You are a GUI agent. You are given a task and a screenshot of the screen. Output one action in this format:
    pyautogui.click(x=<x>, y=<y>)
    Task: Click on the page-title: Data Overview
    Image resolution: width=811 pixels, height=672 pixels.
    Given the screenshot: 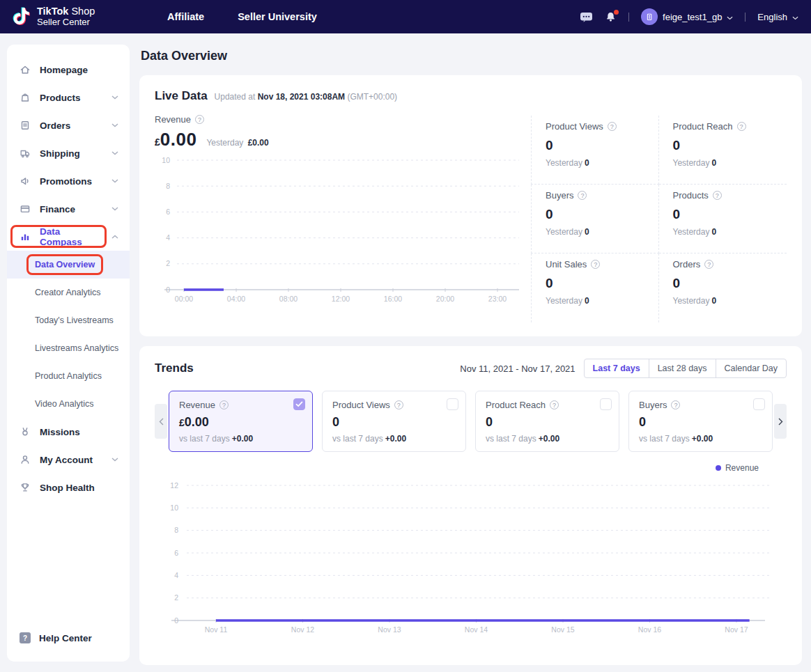 What is the action you would take?
    pyautogui.click(x=471, y=56)
    